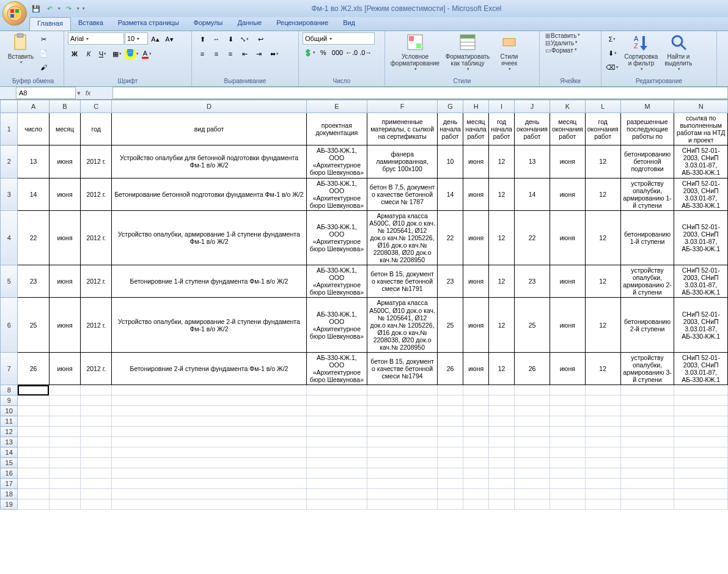 This screenshot has height=574, width=728. I want to click on clear-icon: ⌫▾, so click(612, 67).